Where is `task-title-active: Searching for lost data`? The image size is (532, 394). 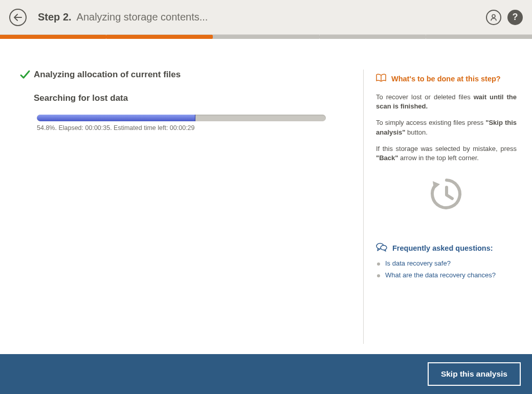 task-title-active: Searching for lost data is located at coordinates (81, 98).